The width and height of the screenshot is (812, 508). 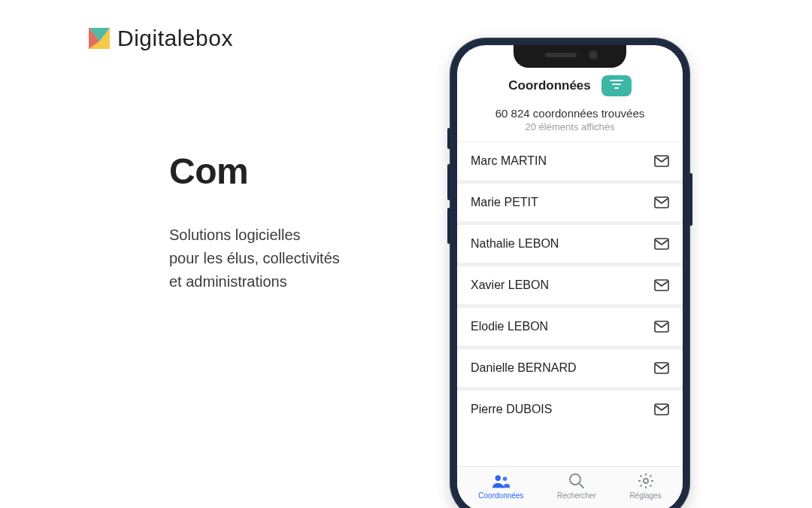 I want to click on nav-tab-coordonnees: Coordonnées, so click(x=501, y=486).